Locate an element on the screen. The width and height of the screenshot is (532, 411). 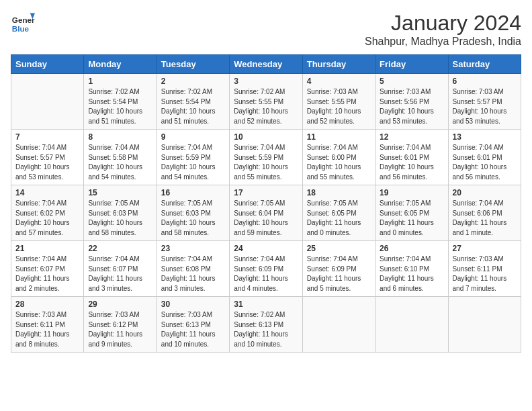
calendar-cell: 29Sunrise: 7:03 AM Sunset: 6:12 PM Dayli… is located at coordinates (120, 325).